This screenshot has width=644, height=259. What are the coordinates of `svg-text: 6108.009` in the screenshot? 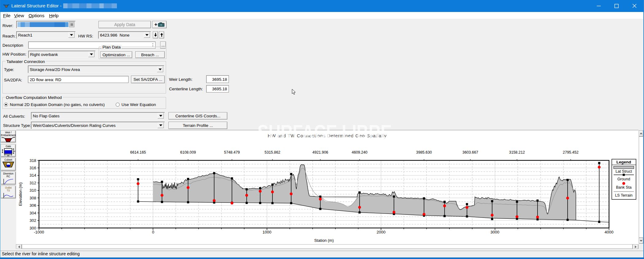 It's located at (188, 152).